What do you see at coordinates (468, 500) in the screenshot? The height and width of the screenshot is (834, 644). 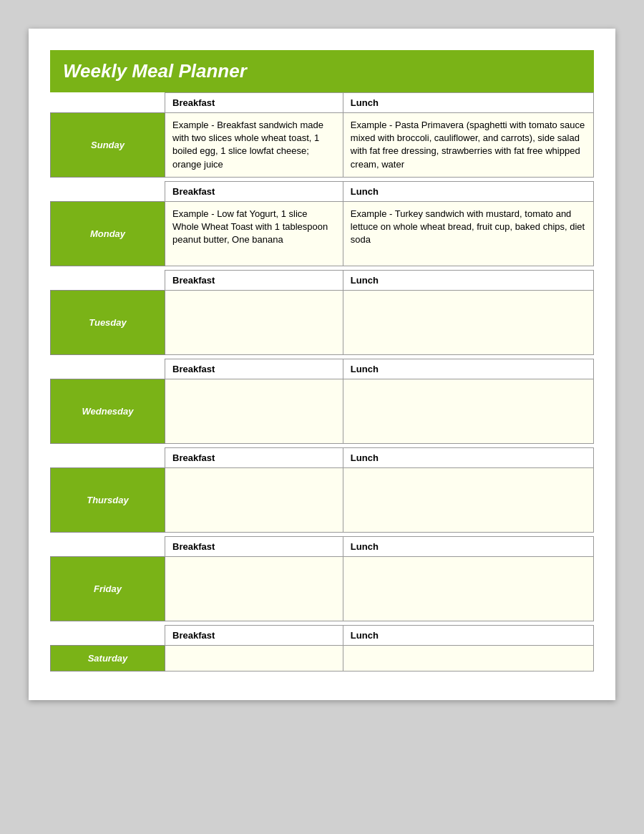 I see `thursday-lunch-cell` at bounding box center [468, 500].